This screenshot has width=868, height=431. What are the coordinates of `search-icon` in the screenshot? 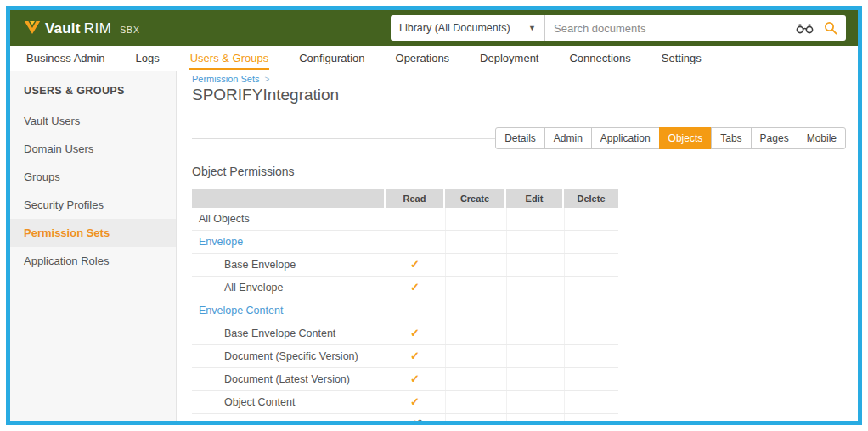 It's located at (831, 28).